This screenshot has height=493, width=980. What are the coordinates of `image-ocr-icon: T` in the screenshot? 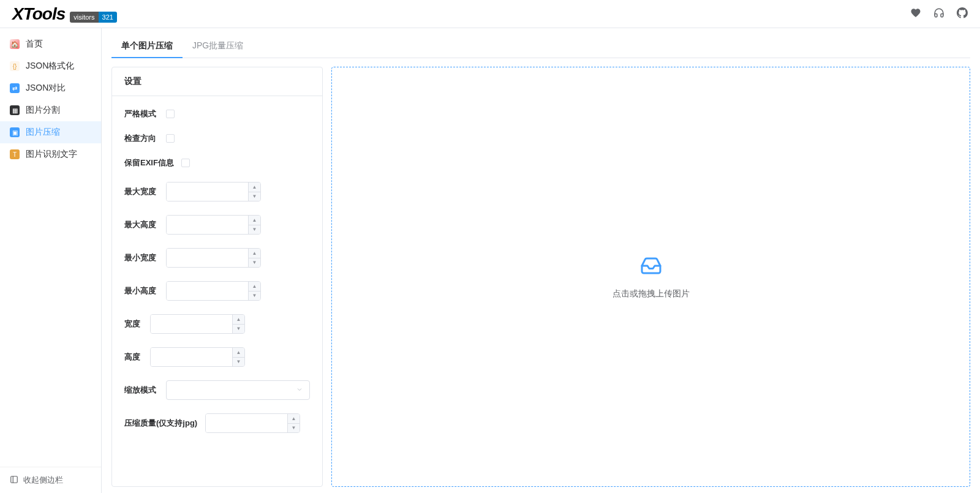 It's located at (15, 154).